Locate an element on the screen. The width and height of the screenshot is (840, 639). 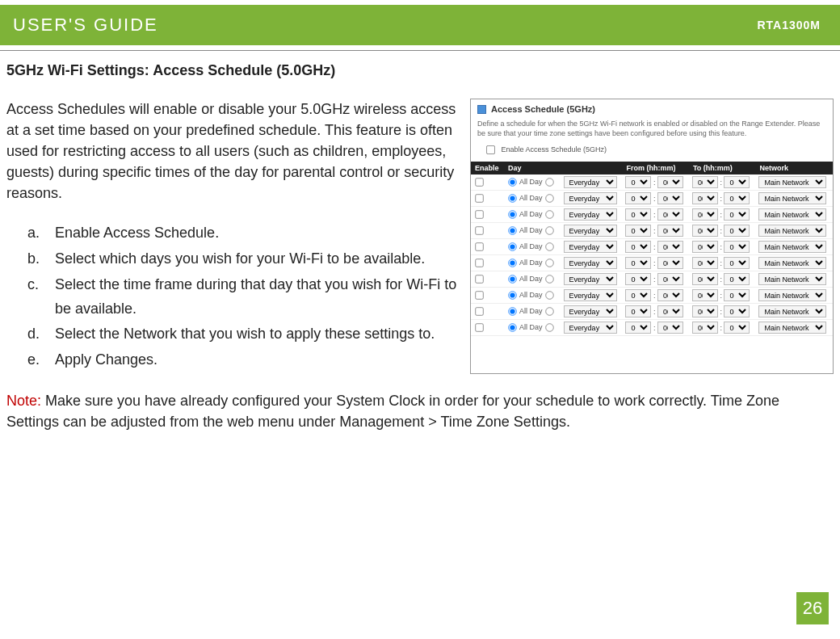
note-label: Note: is located at coordinates (24, 401).